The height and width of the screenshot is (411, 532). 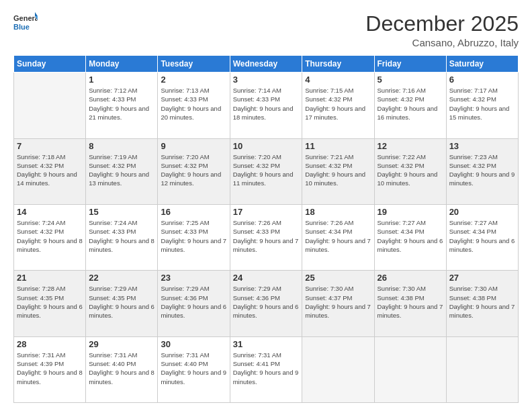 I want to click on day-number: 29, so click(x=122, y=344).